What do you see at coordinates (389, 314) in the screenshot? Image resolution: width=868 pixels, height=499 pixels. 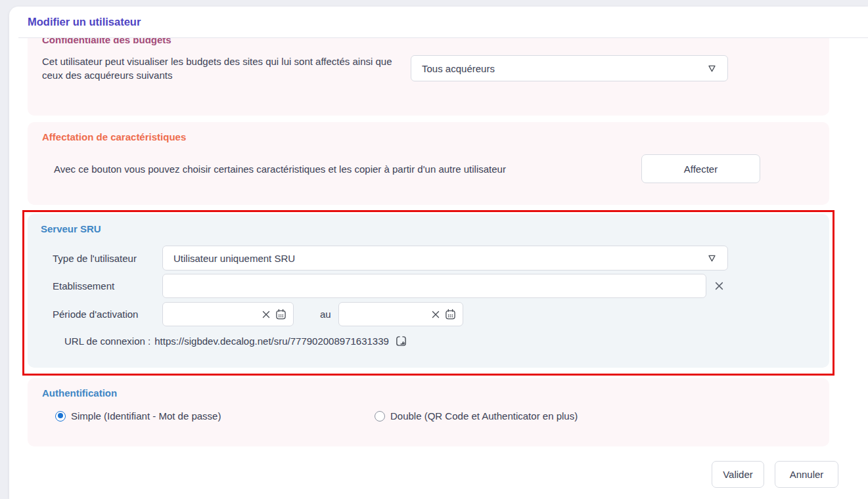 I see `periode-to-input` at bounding box center [389, 314].